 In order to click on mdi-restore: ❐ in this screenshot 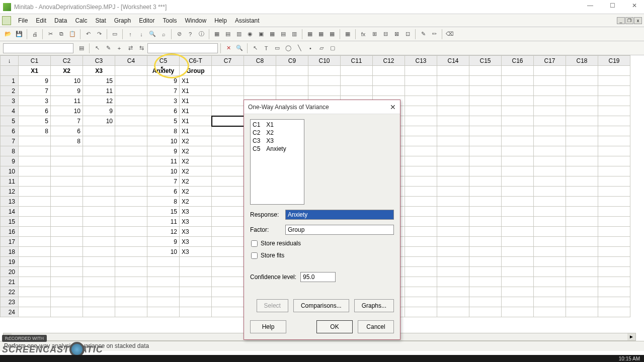, I will do `click(629, 21)`.